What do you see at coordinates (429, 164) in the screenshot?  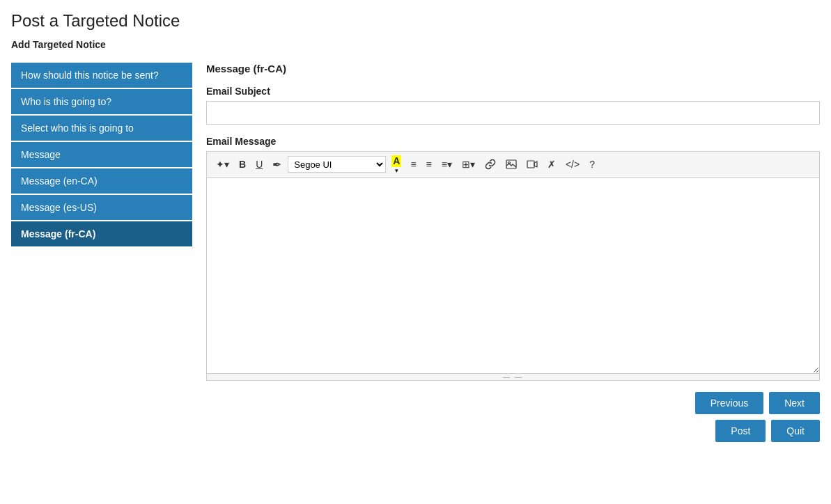 I see `list-ordered-button: ≡` at bounding box center [429, 164].